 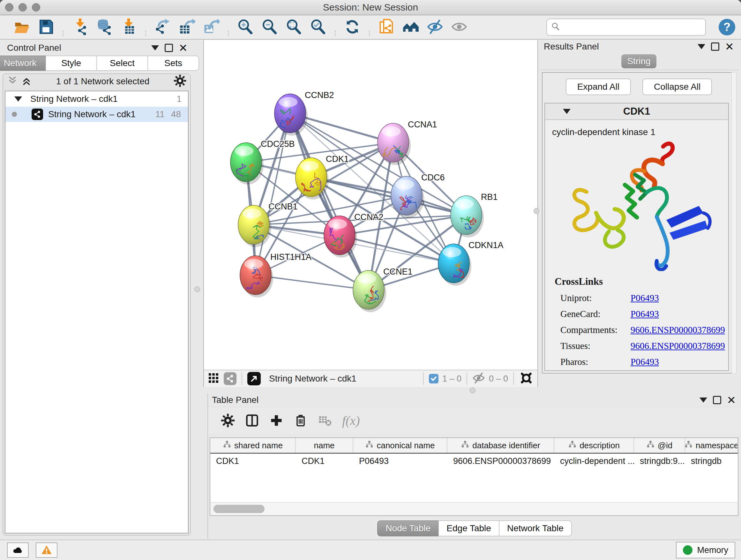 I want to click on network-badge-icon, so click(x=230, y=379).